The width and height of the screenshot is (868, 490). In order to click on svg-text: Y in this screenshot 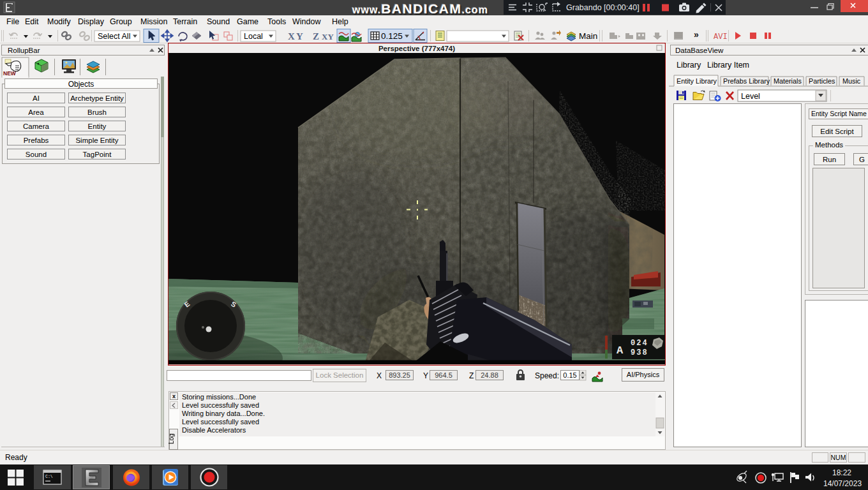, I will do `click(300, 36)`.